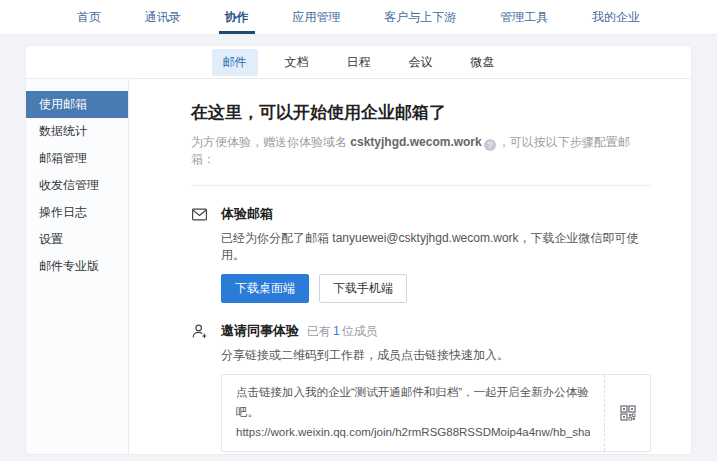 This screenshot has width=717, height=461. Describe the element at coordinates (358, 62) in the screenshot. I see `tab-bar: 邮件 文档 日程 会议 微盘` at that location.